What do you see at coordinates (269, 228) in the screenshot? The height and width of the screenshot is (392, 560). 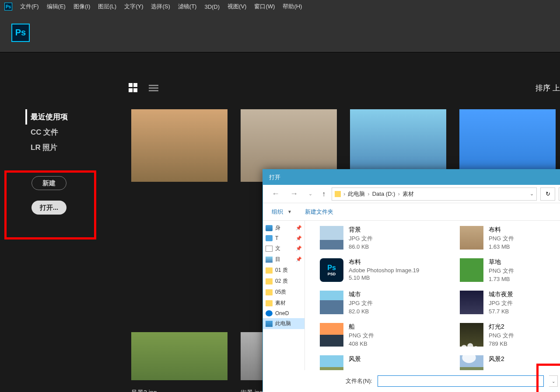 I see `disk-icon` at bounding box center [269, 228].